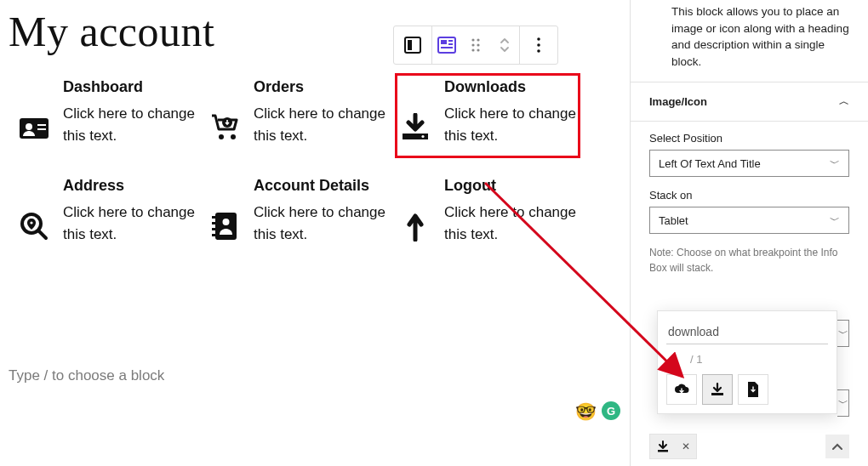 The width and height of the screenshot is (868, 466). Describe the element at coordinates (749, 260) in the screenshot. I see `stack-on-note: Note: Choose on what breakpoint the Info…` at that location.